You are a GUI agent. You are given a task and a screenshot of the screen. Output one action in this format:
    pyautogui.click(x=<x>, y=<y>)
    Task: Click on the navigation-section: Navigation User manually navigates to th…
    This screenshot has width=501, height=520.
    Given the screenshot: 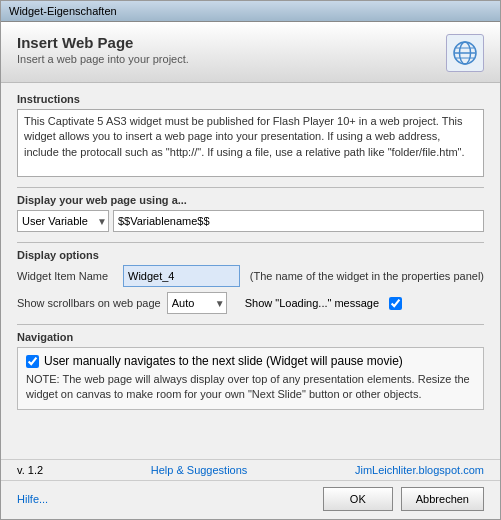 What is the action you would take?
    pyautogui.click(x=250, y=370)
    